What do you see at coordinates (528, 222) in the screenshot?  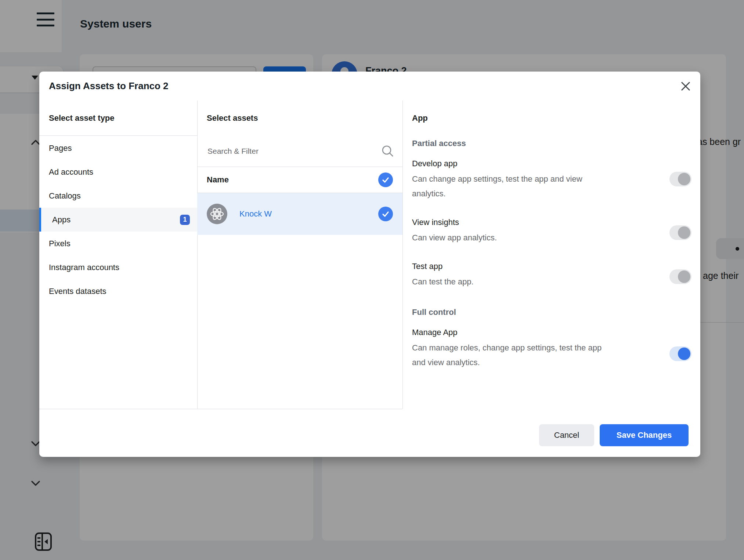 I see `permission-label: View insights` at bounding box center [528, 222].